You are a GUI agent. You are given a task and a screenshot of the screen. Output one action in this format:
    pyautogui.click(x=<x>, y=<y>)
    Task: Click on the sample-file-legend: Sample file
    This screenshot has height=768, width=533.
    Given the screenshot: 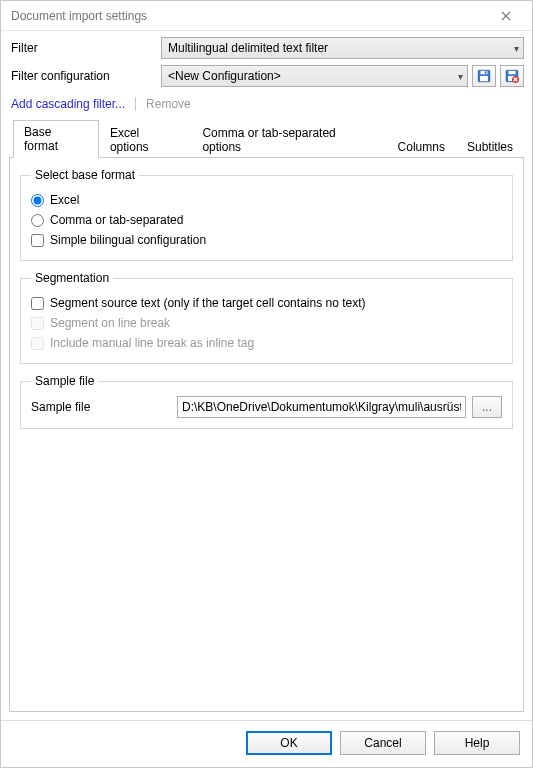 What is the action you would take?
    pyautogui.click(x=64, y=381)
    